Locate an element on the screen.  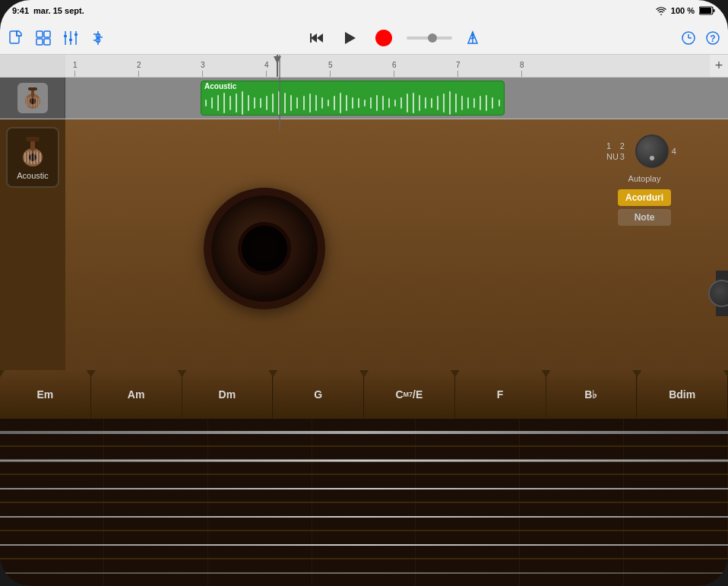
battery-display: 100 % is located at coordinates (682, 11).